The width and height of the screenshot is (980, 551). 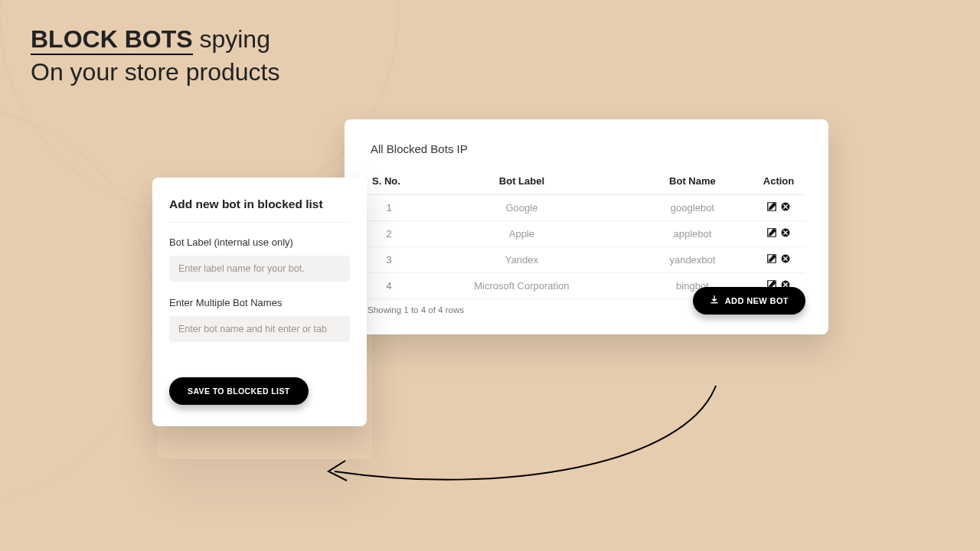 I want to click on add-new-bot-label: ADD NEW BOT, so click(x=756, y=301).